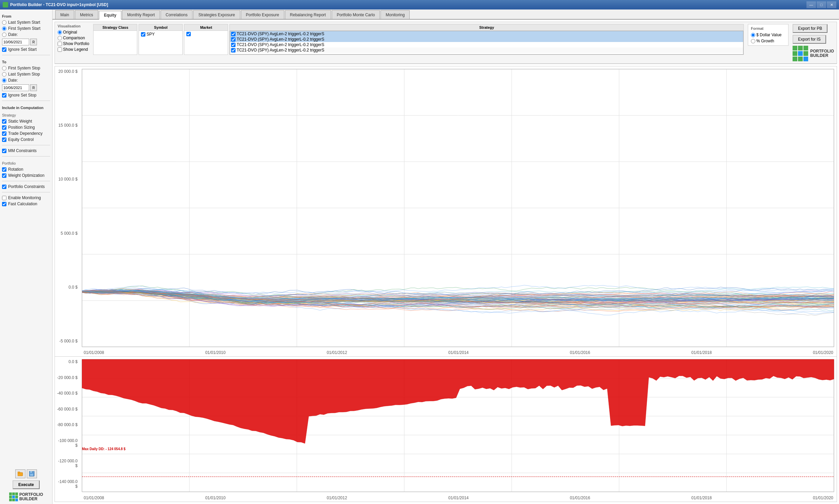 This screenshot has height=504, width=839. Describe the element at coordinates (486, 43) in the screenshot. I see `strategy-list: TC21-DVO (SPY) AvgLen-2 triggerL-0.2 tri…` at that location.